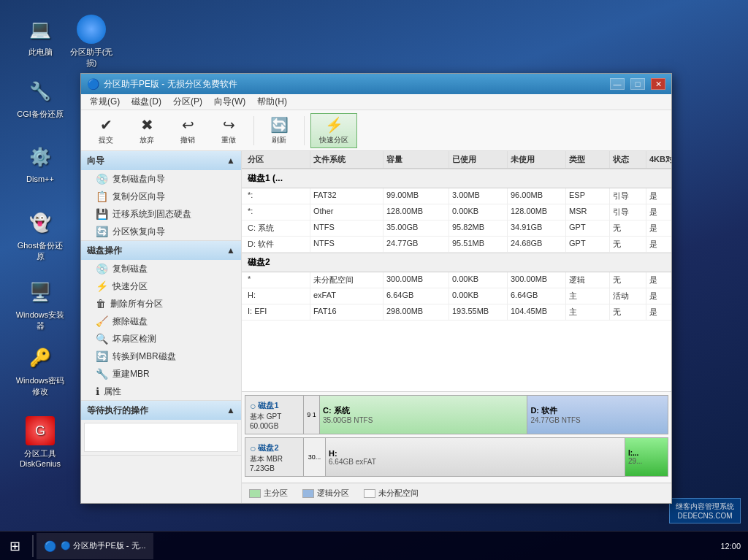 This screenshot has height=560, width=748. What do you see at coordinates (161, 269) in the screenshot?
I see `sidebar-copy-disk2: 💿 复制磁盘` at bounding box center [161, 269].